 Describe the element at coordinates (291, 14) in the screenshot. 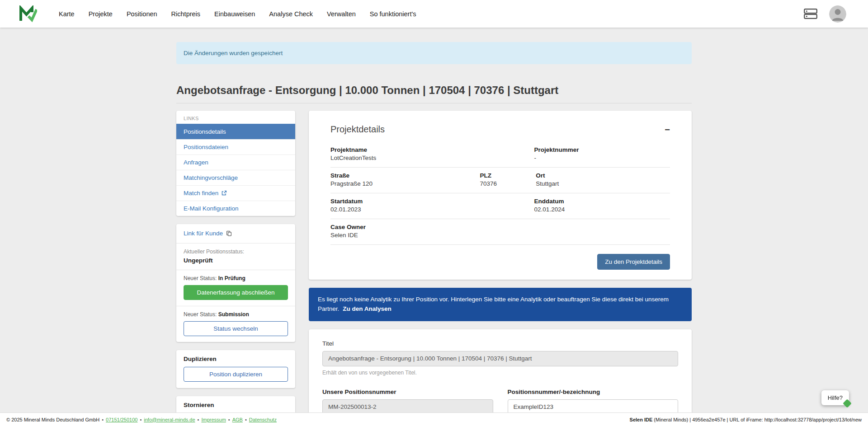

I see `nav-item-analyse-check: Analyse Check` at that location.